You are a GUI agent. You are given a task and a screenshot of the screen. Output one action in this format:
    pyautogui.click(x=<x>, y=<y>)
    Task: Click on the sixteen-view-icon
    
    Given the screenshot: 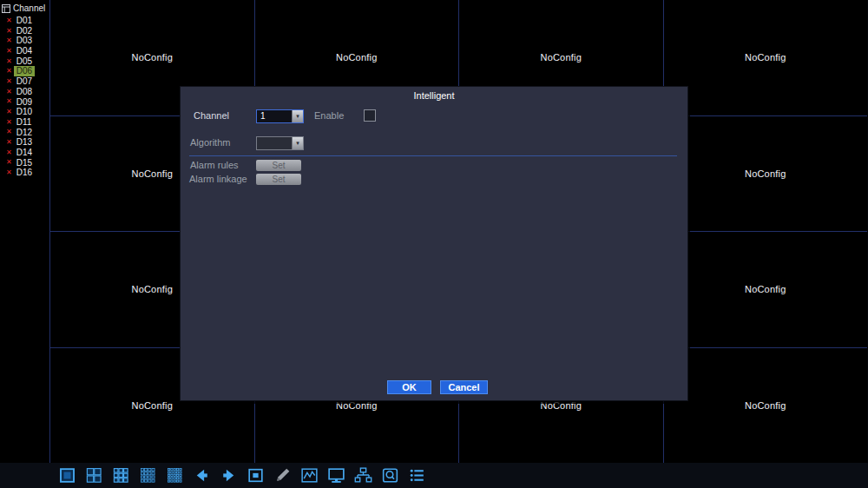 What is the action you would take?
    pyautogui.click(x=148, y=476)
    